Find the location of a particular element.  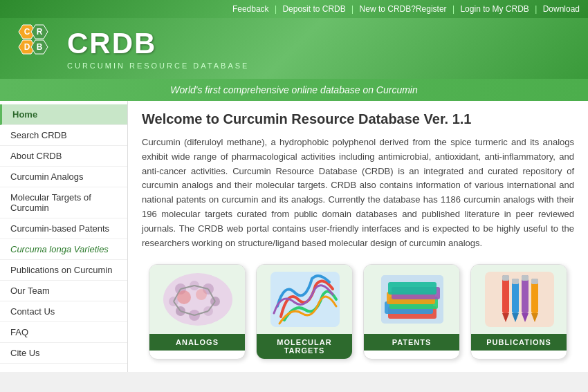

card-analogs: ANALOGS is located at coordinates (197, 312).